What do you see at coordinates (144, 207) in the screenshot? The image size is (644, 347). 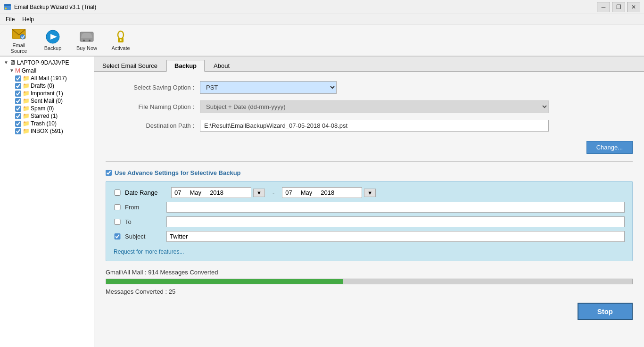 I see `from-label: From` at bounding box center [144, 207].